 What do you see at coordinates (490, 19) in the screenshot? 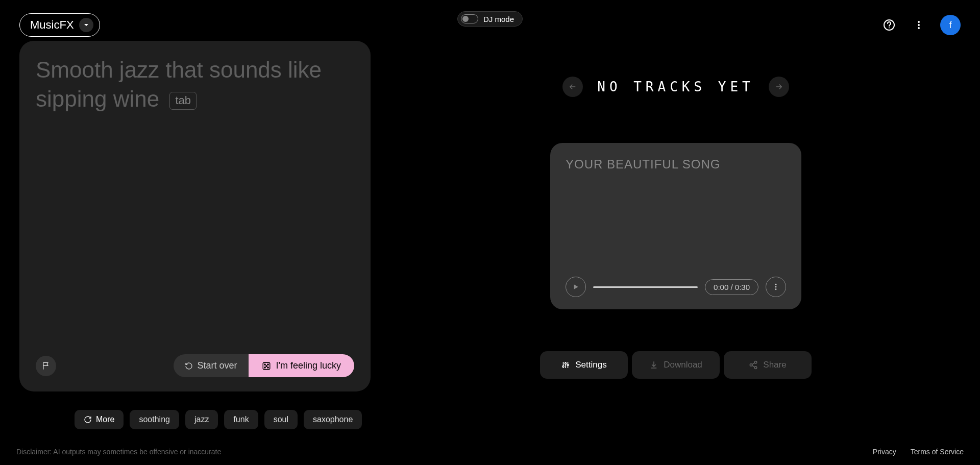
I see `dj-mode-toggle: DJ mode` at bounding box center [490, 19].